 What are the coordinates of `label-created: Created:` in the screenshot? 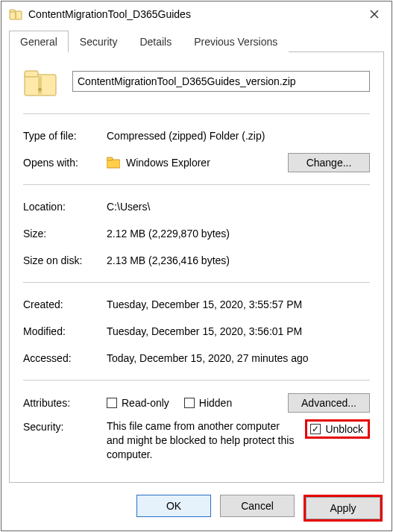 It's located at (65, 304).